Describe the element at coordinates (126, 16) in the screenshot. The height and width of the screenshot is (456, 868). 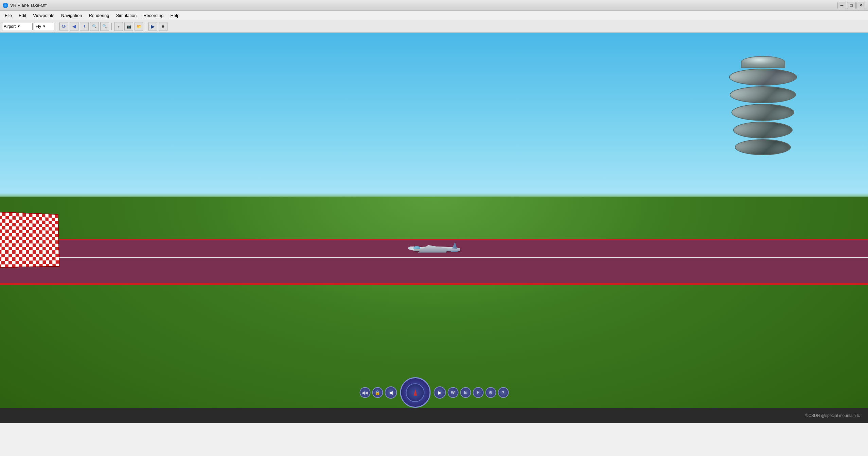
I see `menu-simulation: Simulation` at that location.